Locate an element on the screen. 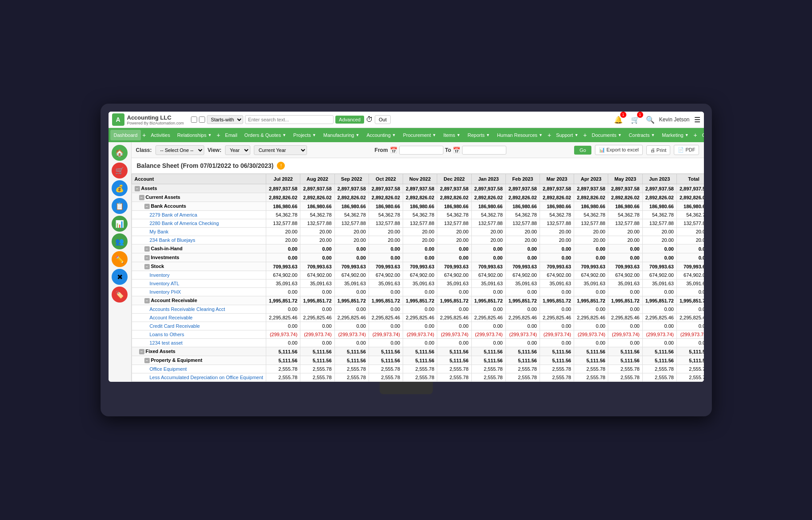  pdf-button: 📄 PDF is located at coordinates (687, 150).